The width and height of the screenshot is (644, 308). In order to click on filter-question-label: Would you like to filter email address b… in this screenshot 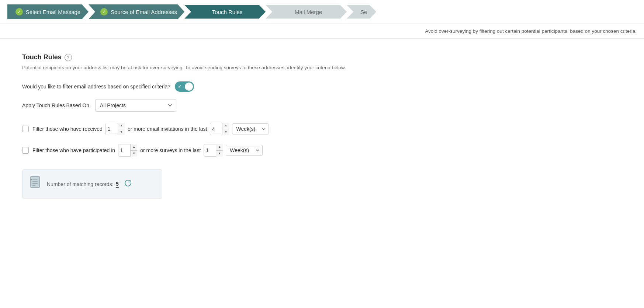, I will do `click(96, 87)`.